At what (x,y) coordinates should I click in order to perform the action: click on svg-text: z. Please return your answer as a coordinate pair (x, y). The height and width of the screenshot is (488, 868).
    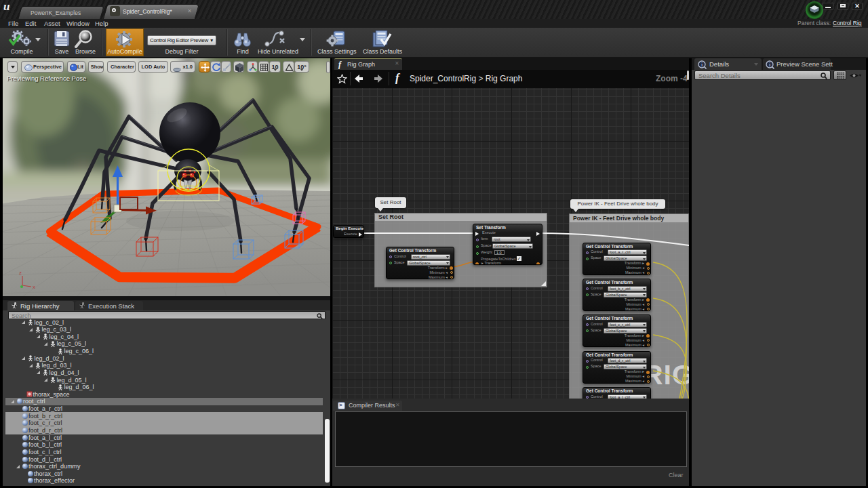
    Looking at the image, I should click on (20, 272).